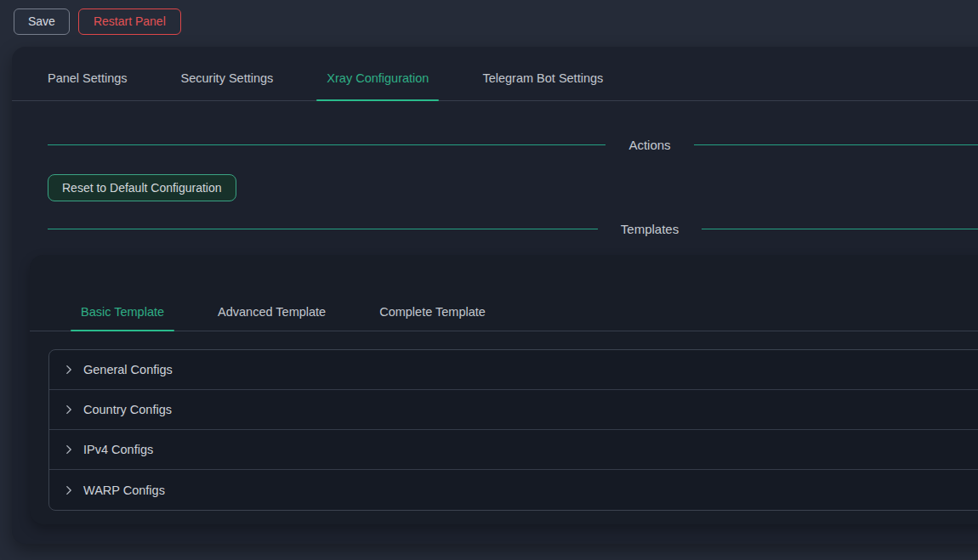 This screenshot has width=978, height=560. Describe the element at coordinates (503, 293) in the screenshot. I see `template-tabs: Basic Template Advanced Template Complet…` at that location.